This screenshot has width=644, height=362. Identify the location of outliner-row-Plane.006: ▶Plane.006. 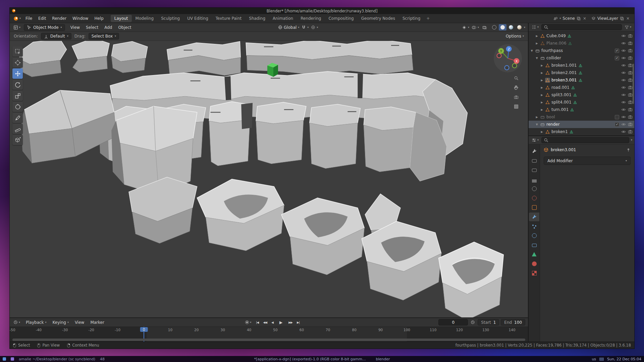
(582, 43).